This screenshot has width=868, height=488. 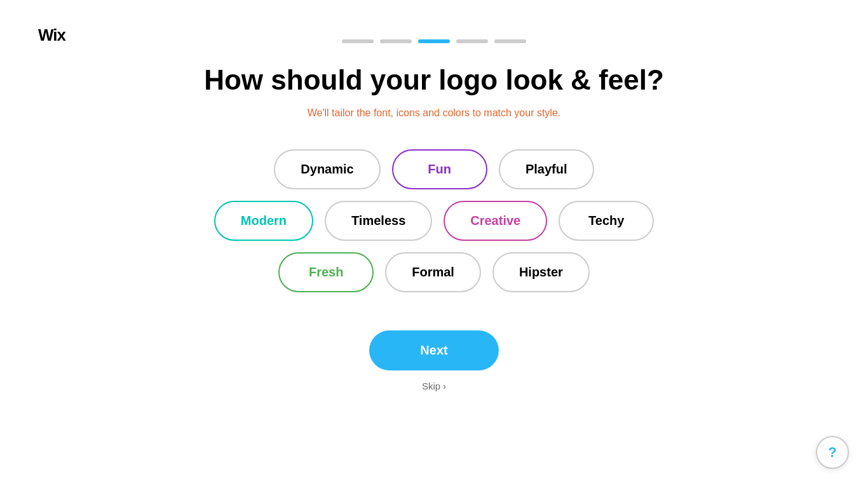 What do you see at coordinates (541, 272) in the screenshot?
I see `option-hipster: Hipster` at bounding box center [541, 272].